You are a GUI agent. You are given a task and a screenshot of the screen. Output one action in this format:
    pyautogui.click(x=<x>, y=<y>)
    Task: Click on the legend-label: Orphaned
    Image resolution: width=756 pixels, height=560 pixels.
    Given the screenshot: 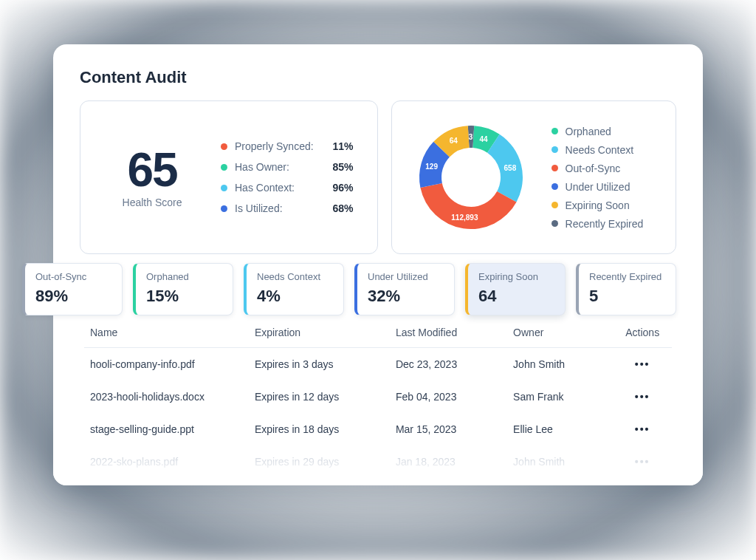 What is the action you would take?
    pyautogui.click(x=588, y=132)
    